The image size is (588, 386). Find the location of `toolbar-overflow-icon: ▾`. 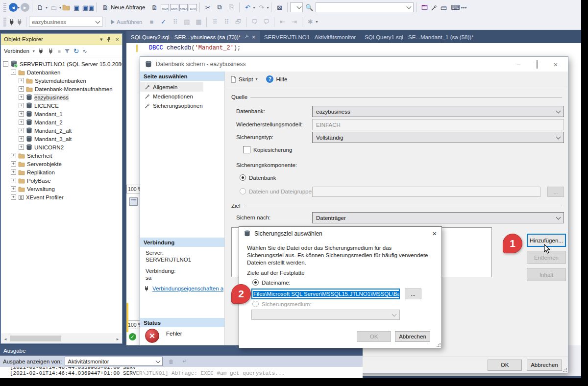

toolbar-overflow-icon: ▾ is located at coordinates (317, 22).